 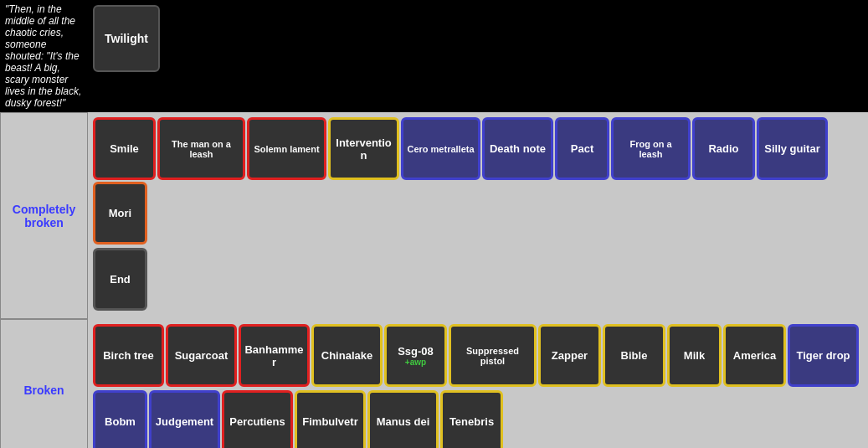 What do you see at coordinates (440, 149) in the screenshot?
I see `card-item: Cero metralleta` at bounding box center [440, 149].